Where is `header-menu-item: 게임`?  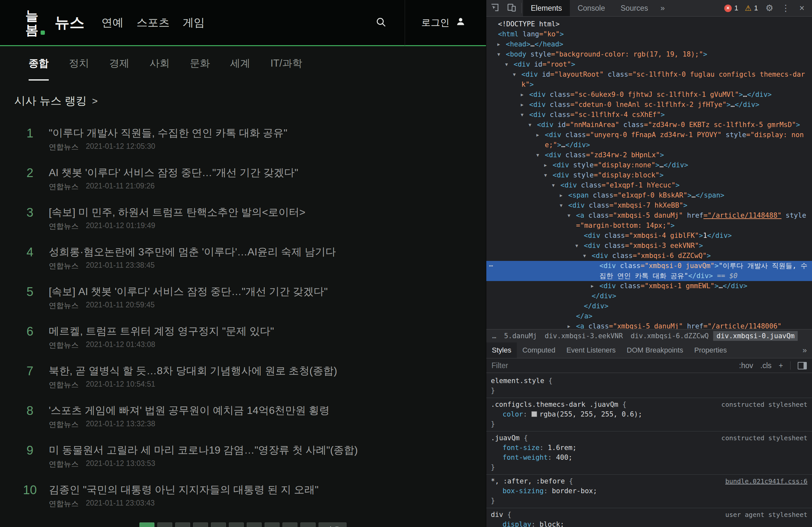
header-menu-item: 게임 is located at coordinates (194, 23).